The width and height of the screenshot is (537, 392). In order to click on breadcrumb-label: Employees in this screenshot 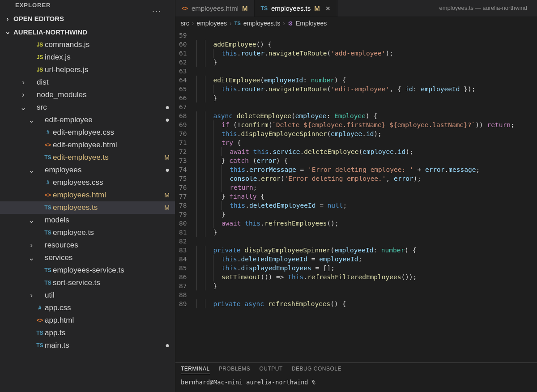, I will do `click(311, 23)`.